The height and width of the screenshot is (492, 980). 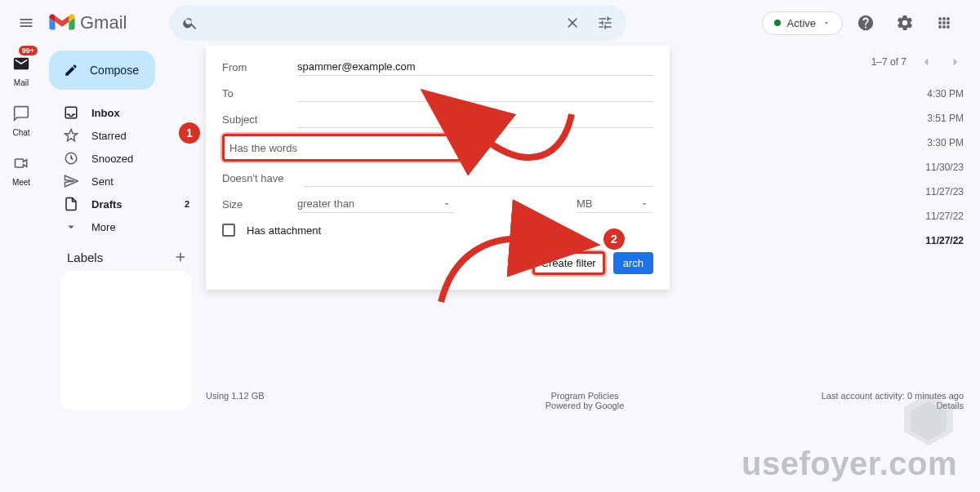 I want to click on annotation-2: 2, so click(x=614, y=239).